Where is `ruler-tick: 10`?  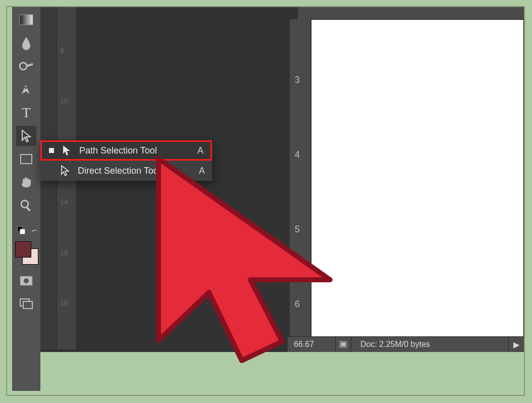 ruler-tick: 10 is located at coordinates (64, 101).